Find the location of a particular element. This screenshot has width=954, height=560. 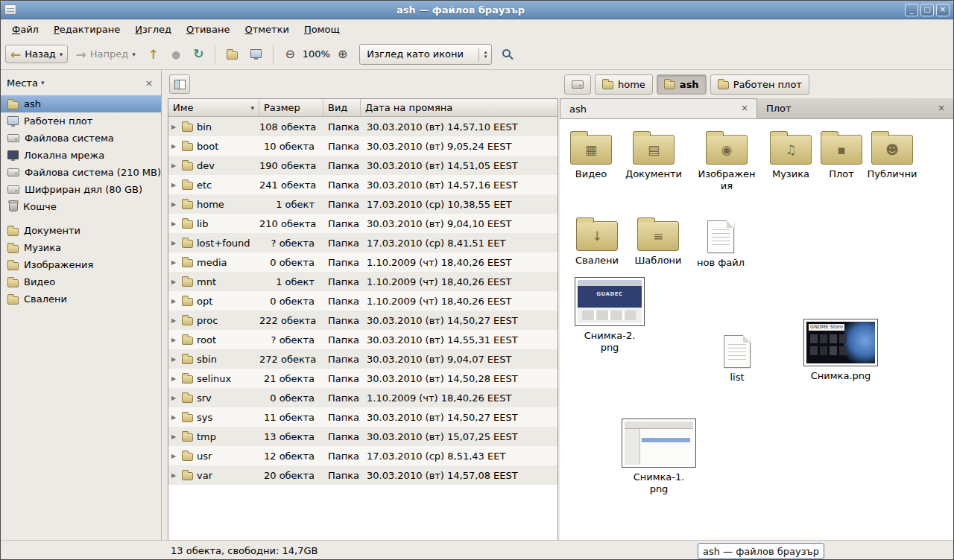

pathbar-button is located at coordinates (578, 85).